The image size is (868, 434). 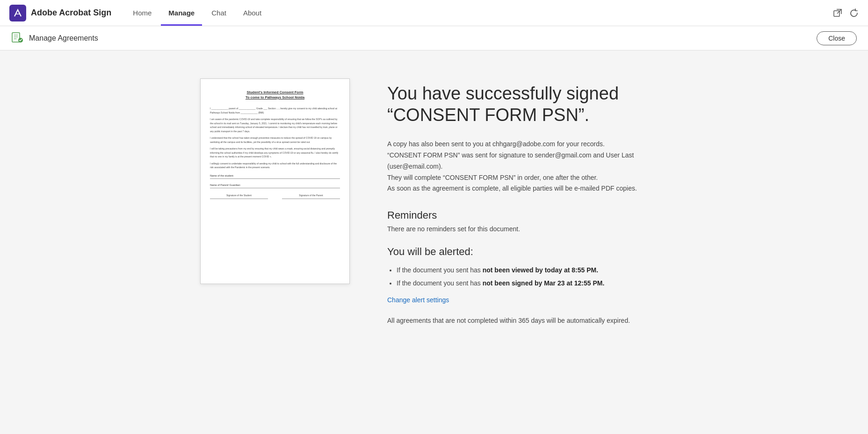 What do you see at coordinates (275, 153) in the screenshot?
I see `doc-paragraph-4: I will be taking precautions from my end…` at bounding box center [275, 153].